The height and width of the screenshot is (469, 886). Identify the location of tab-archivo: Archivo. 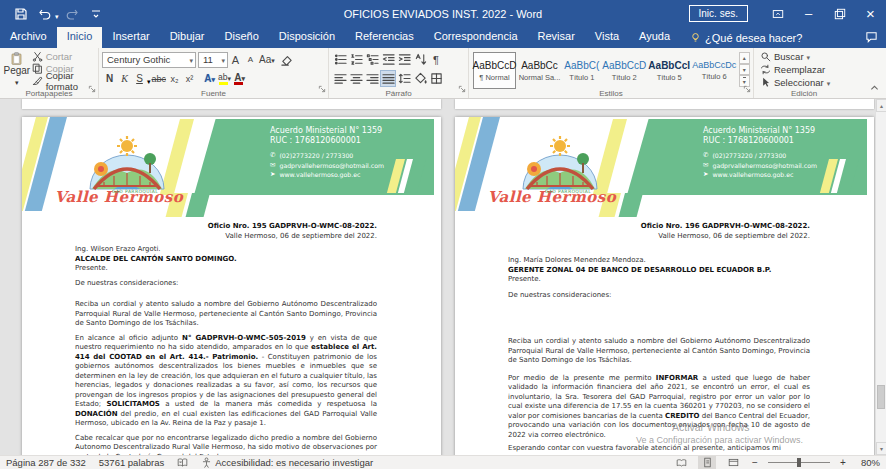
(28, 38).